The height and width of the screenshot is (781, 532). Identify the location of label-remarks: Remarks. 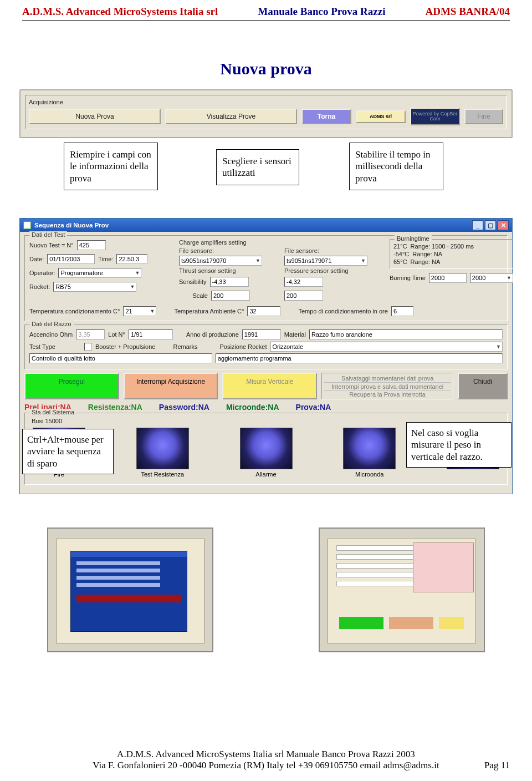
(185, 347).